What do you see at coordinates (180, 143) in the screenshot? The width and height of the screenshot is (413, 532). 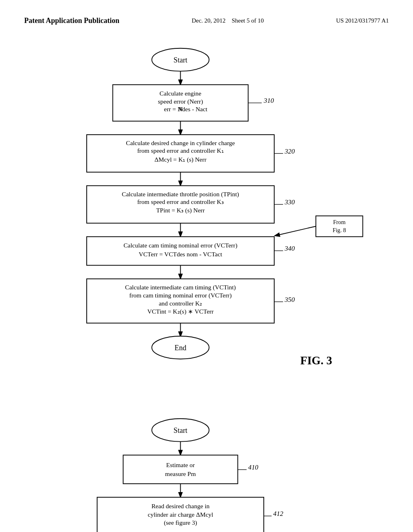 I see `svg-text:Calculate desired change in cy: Calculate desired change in cylinder cha…` at bounding box center [180, 143].